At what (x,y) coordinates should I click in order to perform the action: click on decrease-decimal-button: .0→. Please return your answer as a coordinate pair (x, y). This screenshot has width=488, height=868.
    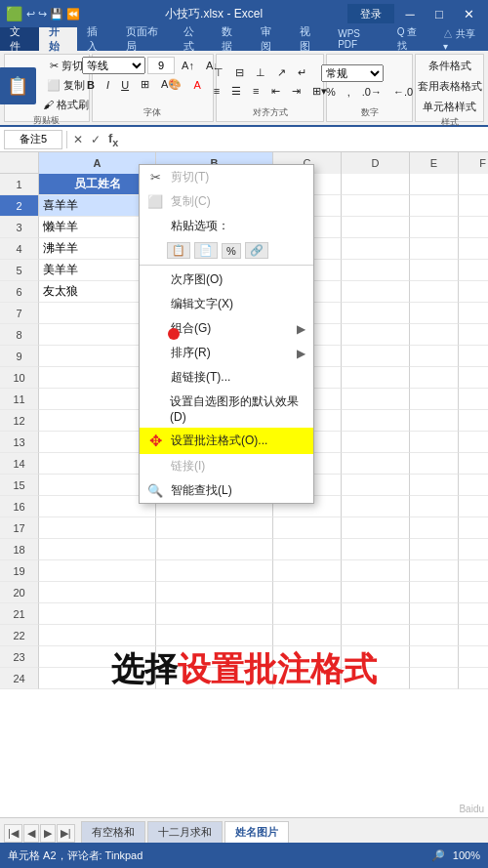
    Looking at the image, I should click on (372, 92).